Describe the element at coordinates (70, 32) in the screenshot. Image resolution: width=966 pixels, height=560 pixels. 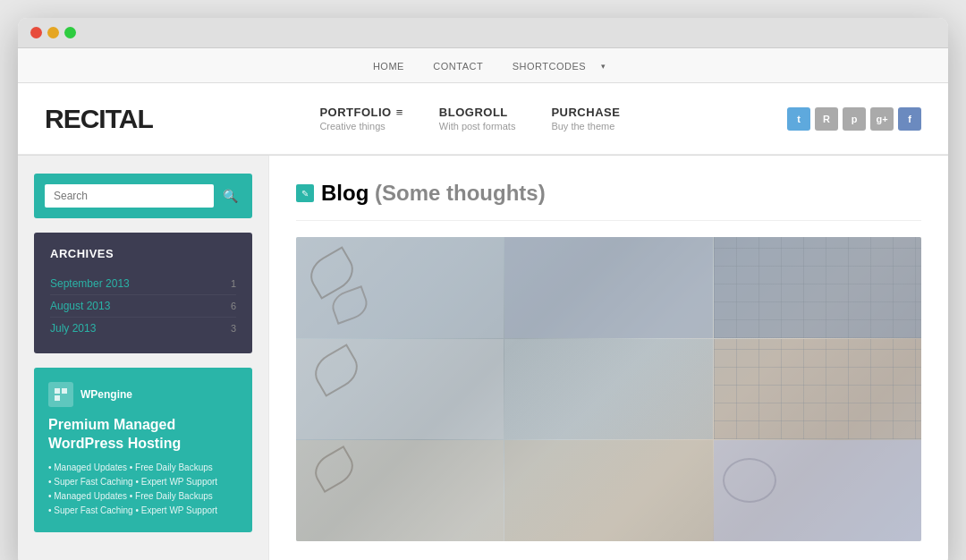
I see `maximize-button` at that location.